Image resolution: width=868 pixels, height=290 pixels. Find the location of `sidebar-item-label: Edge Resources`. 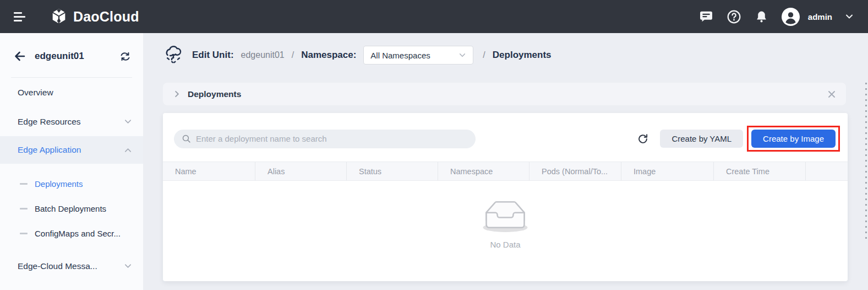

sidebar-item-label: Edge Resources is located at coordinates (50, 122).